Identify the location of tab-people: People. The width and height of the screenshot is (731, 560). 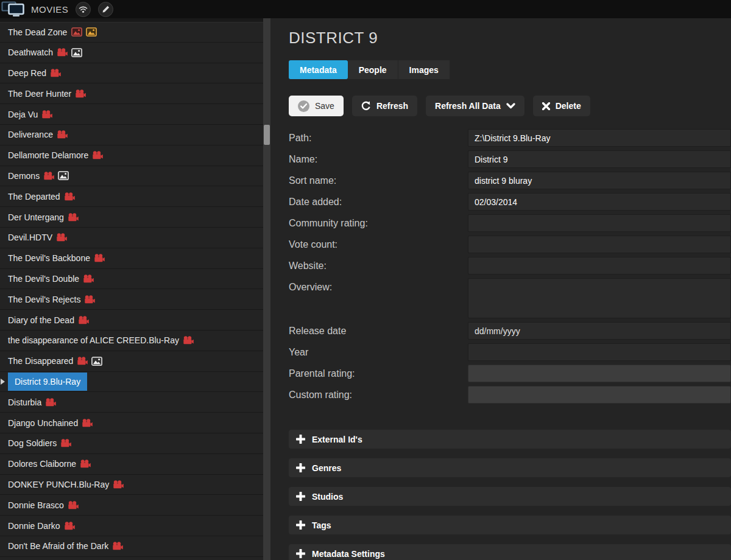
(373, 69).